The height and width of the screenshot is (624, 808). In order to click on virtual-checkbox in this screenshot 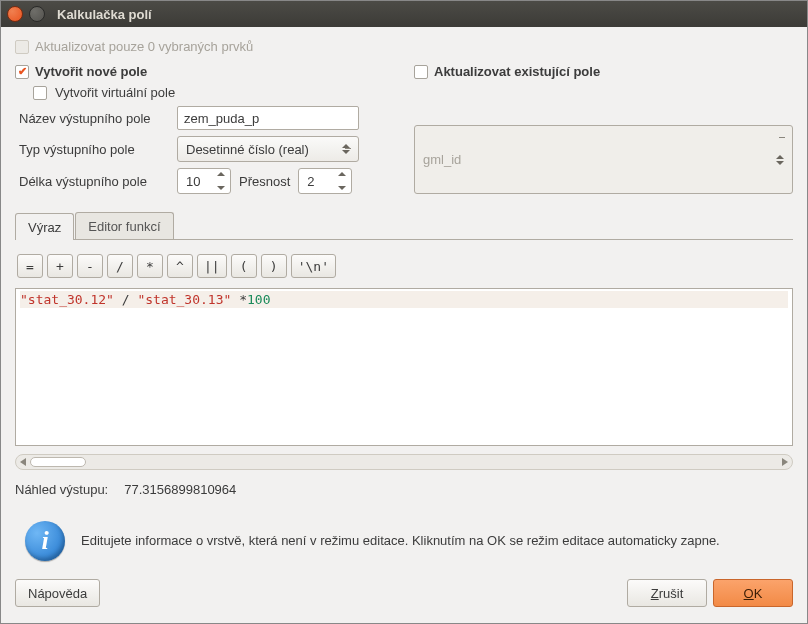, I will do `click(40, 93)`.